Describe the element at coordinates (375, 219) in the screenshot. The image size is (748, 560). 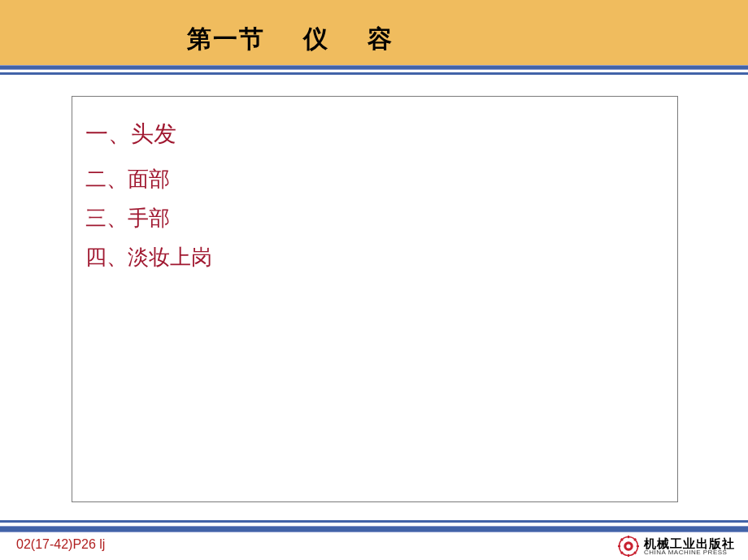
I see `list-item: 三、手部` at that location.